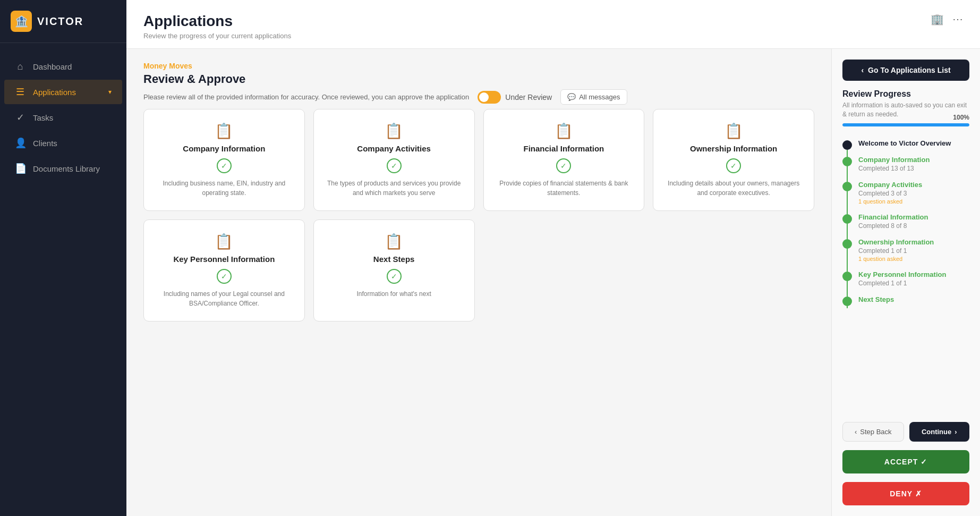 The height and width of the screenshot is (516, 980). Describe the element at coordinates (394, 188) in the screenshot. I see `card-description: The types of products and services you p…` at that location.